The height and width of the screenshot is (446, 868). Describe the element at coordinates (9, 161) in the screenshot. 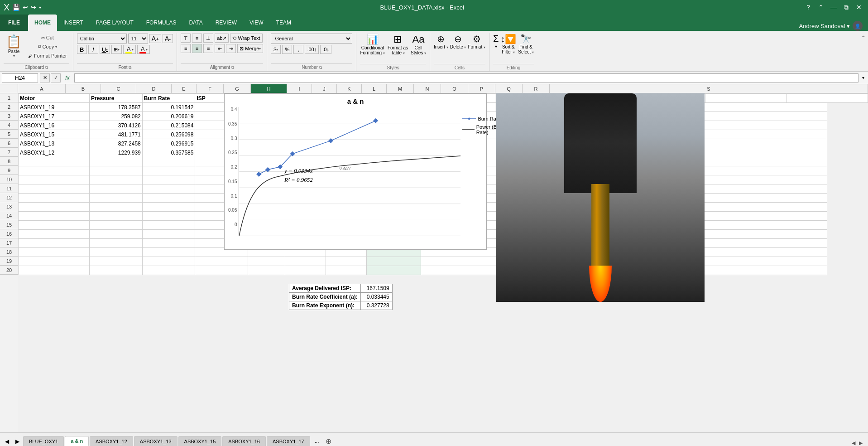

I see `row-header-8: 8` at that location.